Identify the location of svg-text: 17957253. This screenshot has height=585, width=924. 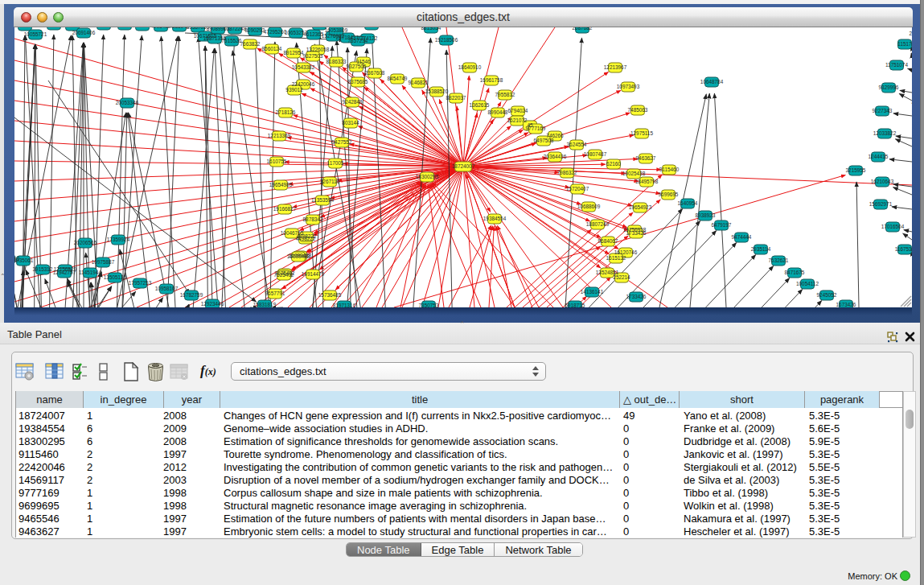
(140, 283).